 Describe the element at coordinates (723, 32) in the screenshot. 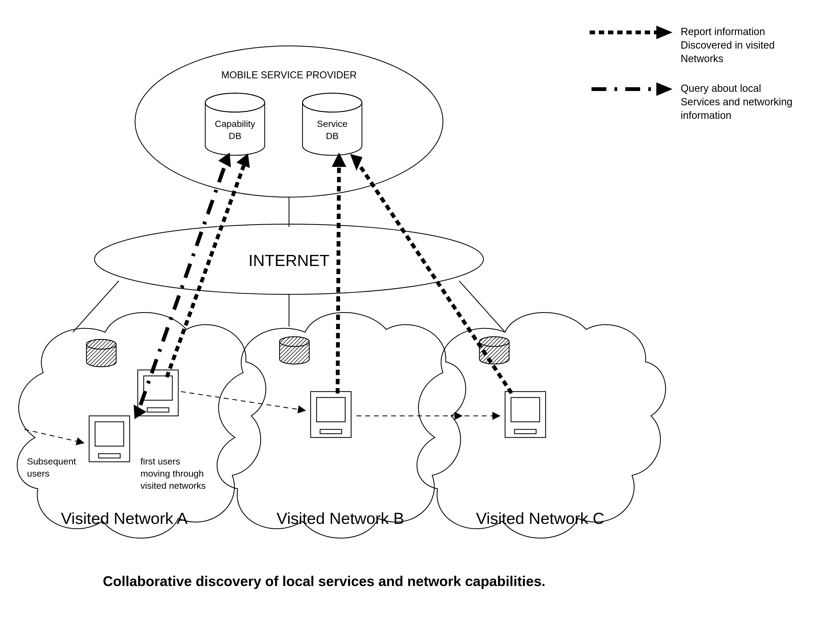

I see `legend-dotted-line1: Report information` at that location.